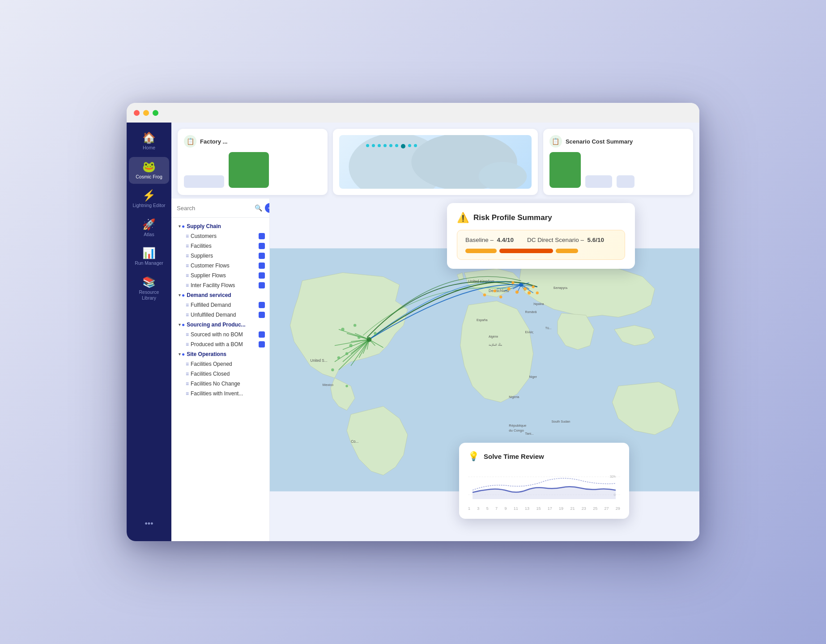 The height and width of the screenshot is (644, 826). What do you see at coordinates (226, 226) in the screenshot?
I see `supply-chain-label: Supply Chain` at bounding box center [226, 226].